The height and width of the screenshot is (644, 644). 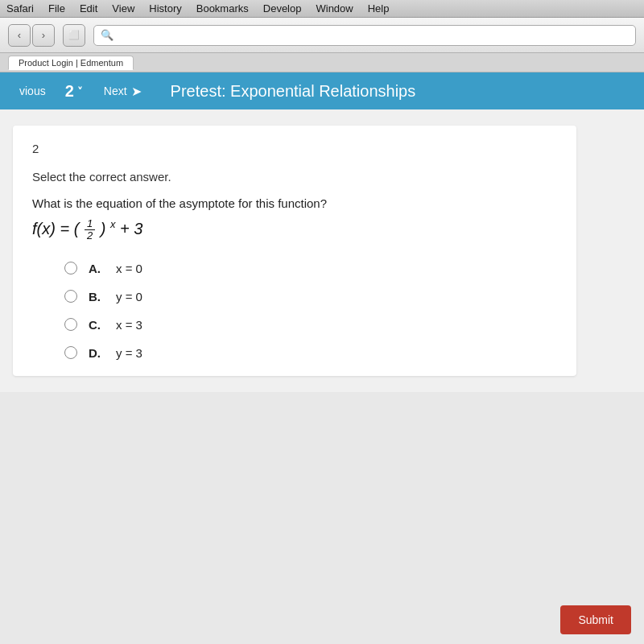 What do you see at coordinates (71, 296) in the screenshot?
I see `radio-b` at bounding box center [71, 296].